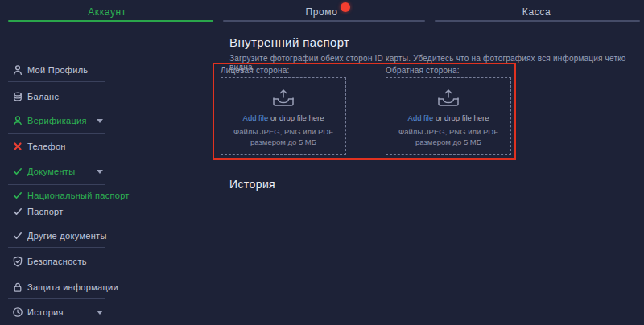 Image resolution: width=644 pixels, height=325 pixels. I want to click on sidebar-item-my-profile: Мой Профиль, so click(107, 70).